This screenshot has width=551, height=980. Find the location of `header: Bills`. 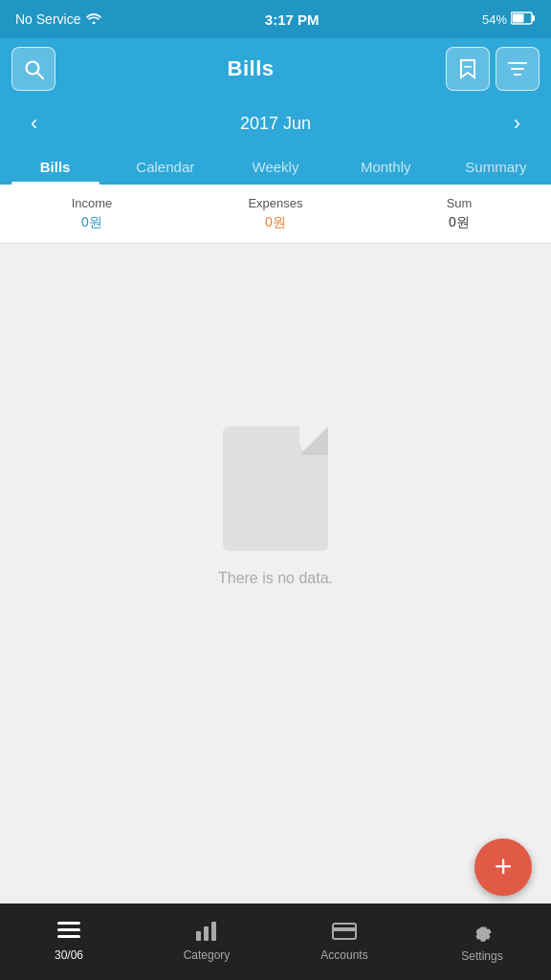

header: Bills is located at coordinates (276, 69).